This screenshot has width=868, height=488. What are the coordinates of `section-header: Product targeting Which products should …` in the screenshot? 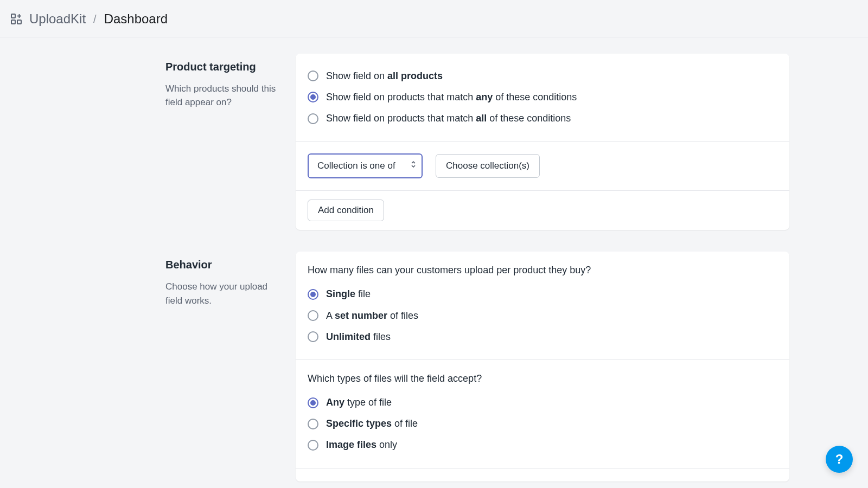 It's located at (187, 81).